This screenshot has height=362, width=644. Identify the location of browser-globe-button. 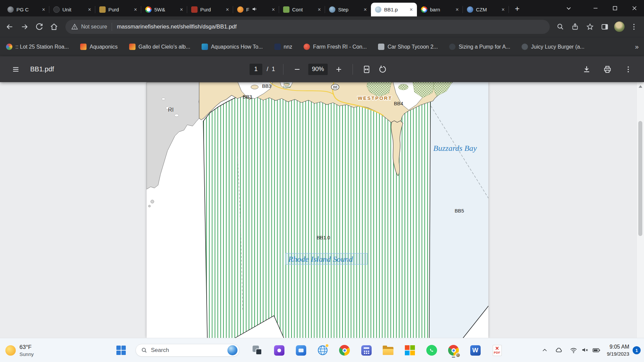
(323, 350).